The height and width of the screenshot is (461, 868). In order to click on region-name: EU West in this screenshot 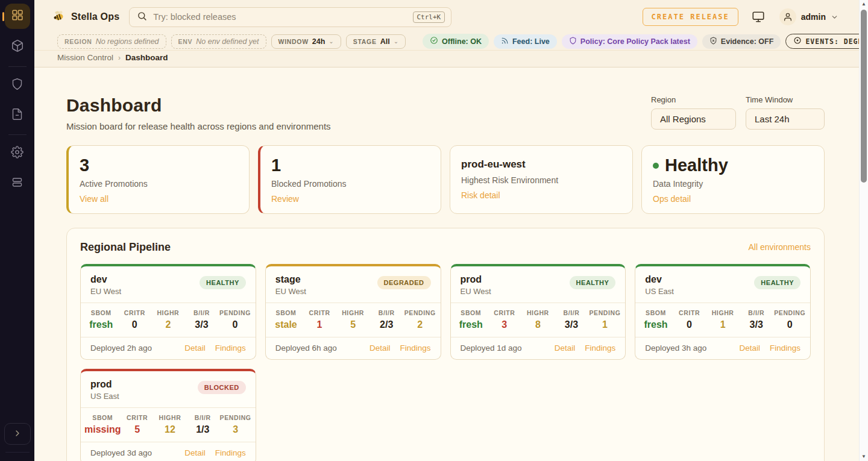, I will do `click(476, 292)`.